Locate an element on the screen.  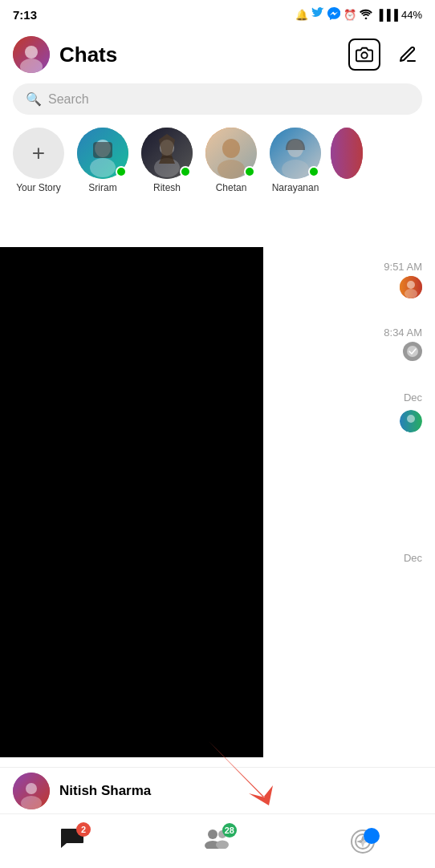
chat-meta-3: Dec is located at coordinates (411, 412).